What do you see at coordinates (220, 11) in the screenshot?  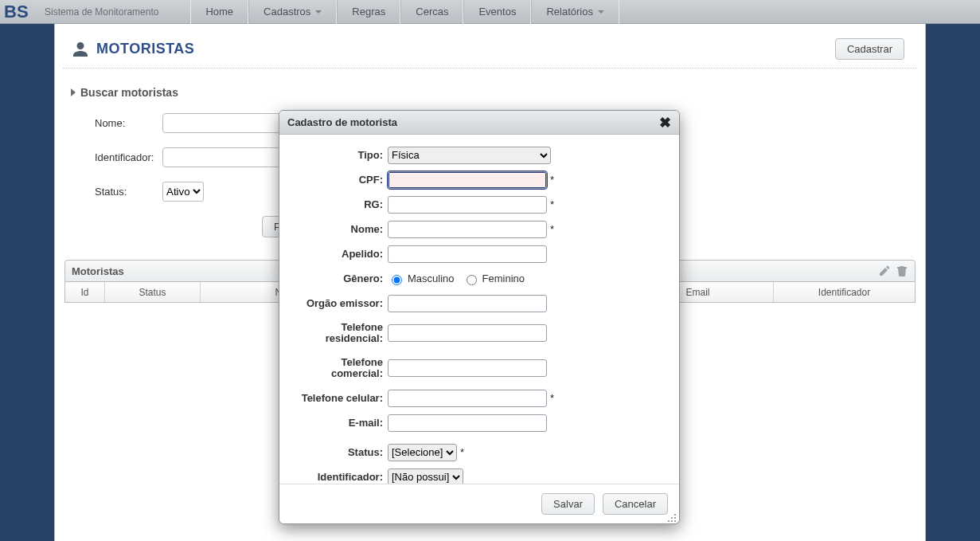 I see `menu-home-label: Home` at bounding box center [220, 11].